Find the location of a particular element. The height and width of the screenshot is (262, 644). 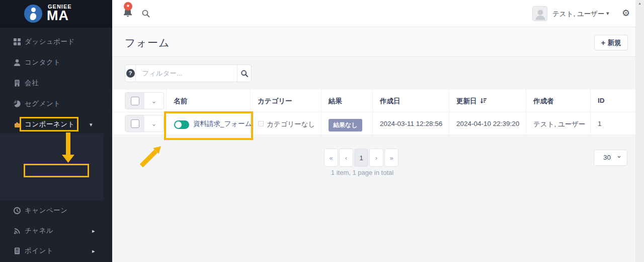

id-cell: 1 is located at coordinates (600, 124).